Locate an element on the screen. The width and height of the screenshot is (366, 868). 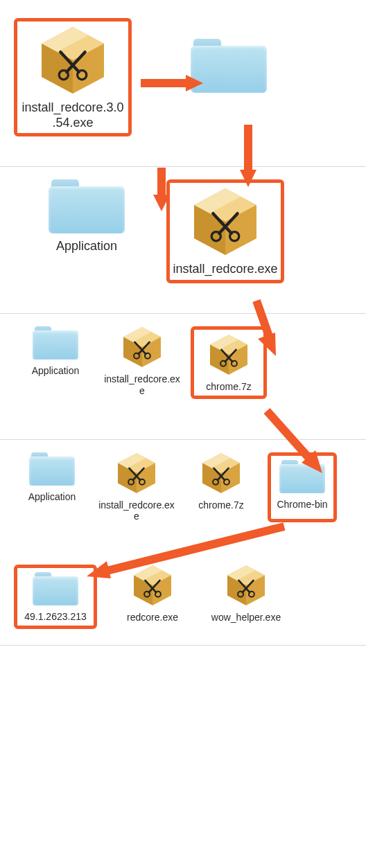
file-redcore-exe: redcore.exe is located at coordinates (152, 597).